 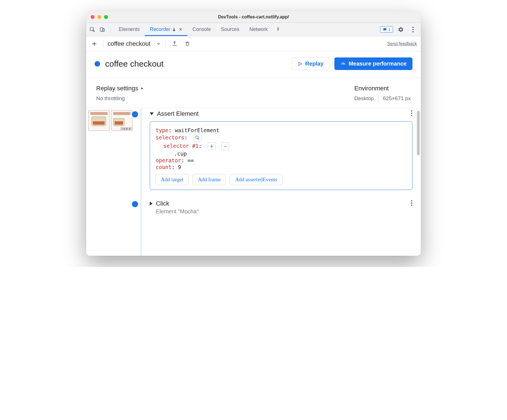 I want to click on env-device: Desktop, so click(x=364, y=98).